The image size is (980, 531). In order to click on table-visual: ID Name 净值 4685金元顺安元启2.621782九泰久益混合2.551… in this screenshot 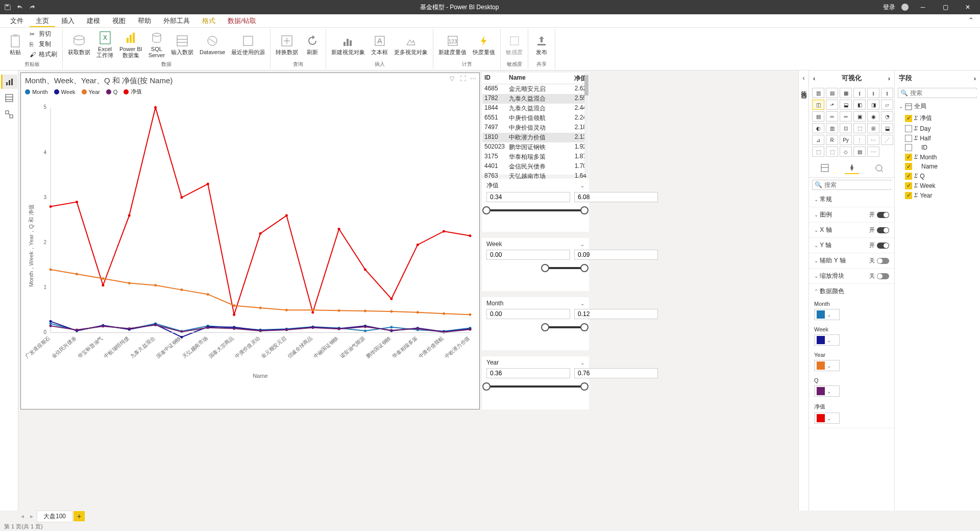, I will do `click(535, 124)`.